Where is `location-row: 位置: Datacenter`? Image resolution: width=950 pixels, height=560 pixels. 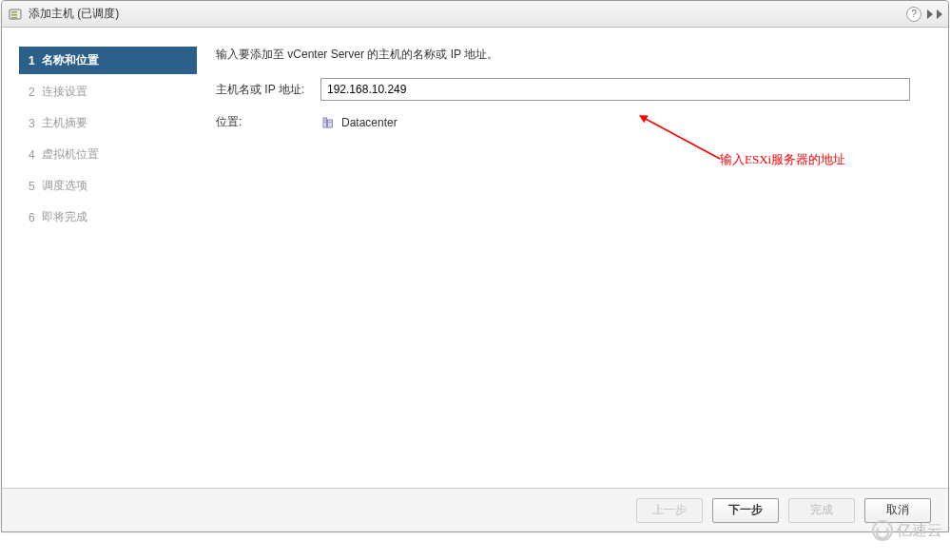
location-row: 位置: Datacenter is located at coordinates (572, 122).